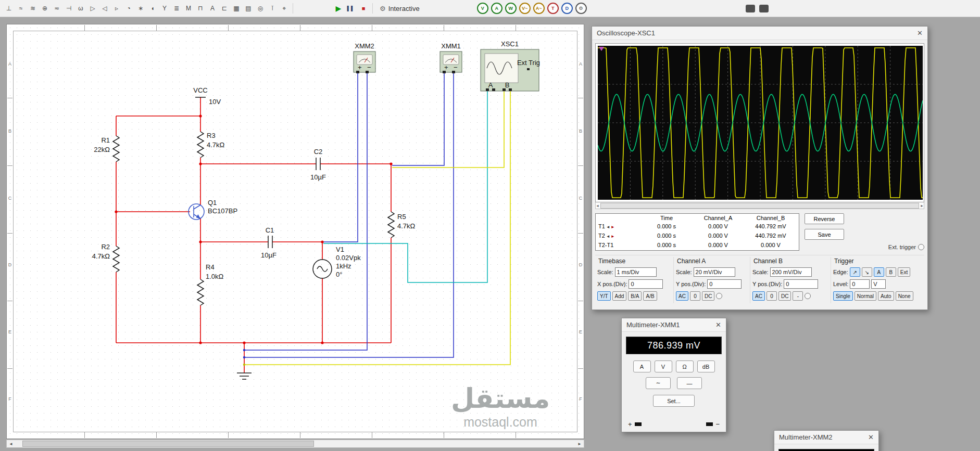 Image resolution: width=980 pixels, height=451 pixels. I want to click on grid-icon: ▦, so click(236, 8).